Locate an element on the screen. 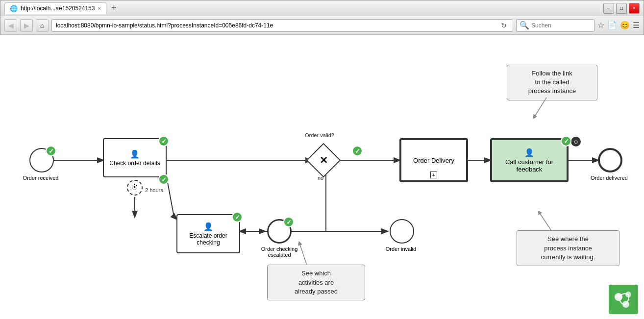 This screenshot has width=644, height=319. link-icon: ⊙ is located at coordinates (576, 142).